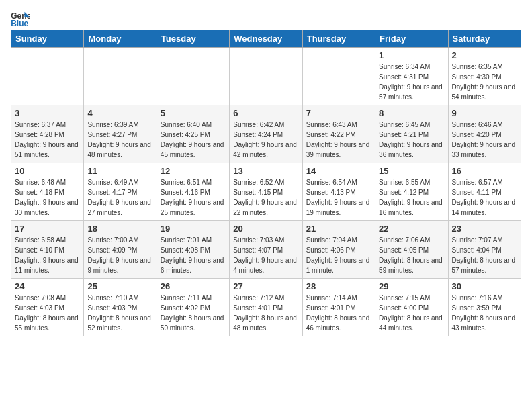 The width and height of the screenshot is (532, 411). I want to click on calendar-cell: 18Sunrise: 7:00 AM Sunset: 4:09 PM Dayli…, so click(120, 250).